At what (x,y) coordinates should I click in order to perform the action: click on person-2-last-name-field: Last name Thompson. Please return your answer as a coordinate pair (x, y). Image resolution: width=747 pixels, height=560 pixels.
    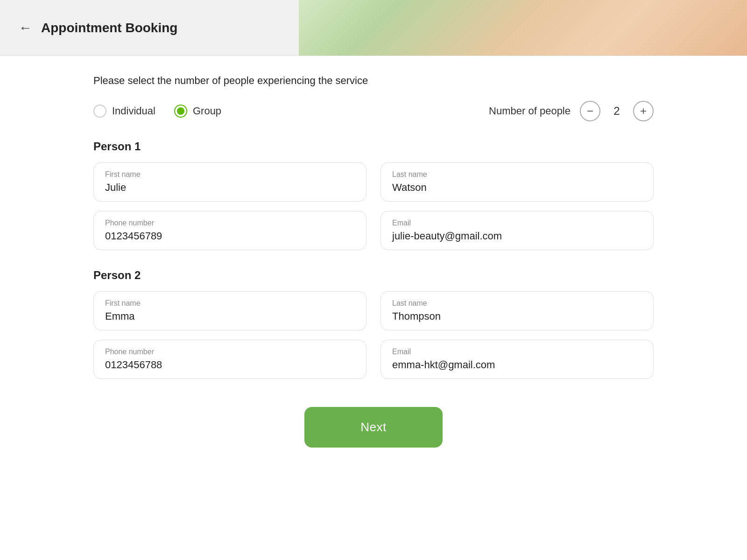
    Looking at the image, I should click on (517, 311).